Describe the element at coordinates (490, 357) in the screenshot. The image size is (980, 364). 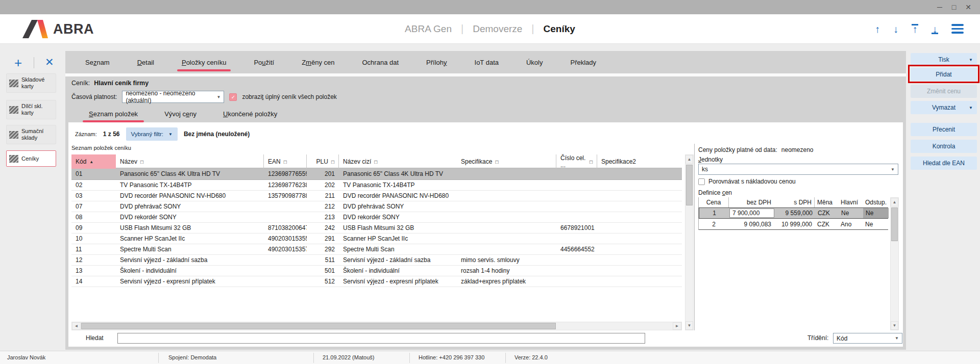
I see `status-bar: Jaroslav Novák Spojení: Demodata 21.09.2…` at that location.